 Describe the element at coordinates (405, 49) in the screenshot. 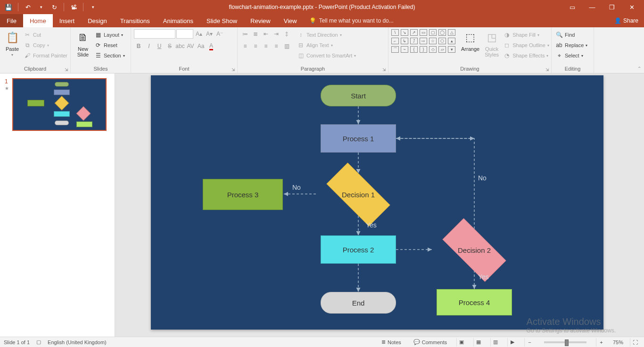

I see `shape-free-icon: ~` at that location.